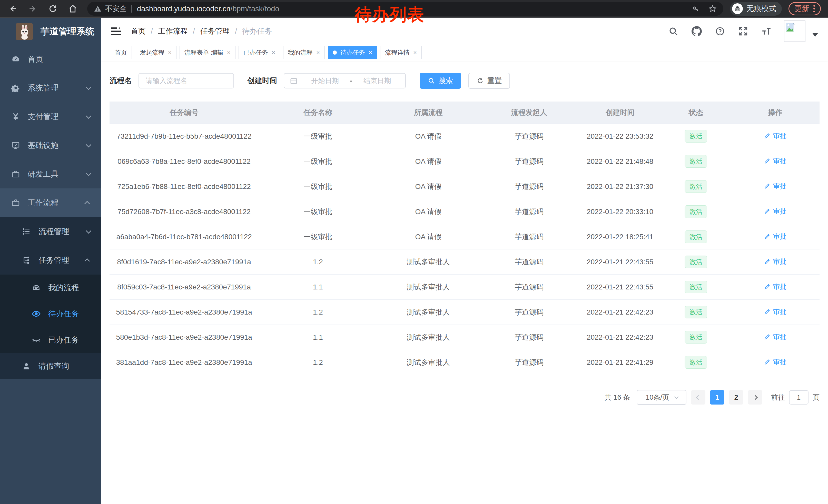  I want to click on next-page-button, so click(755, 398).